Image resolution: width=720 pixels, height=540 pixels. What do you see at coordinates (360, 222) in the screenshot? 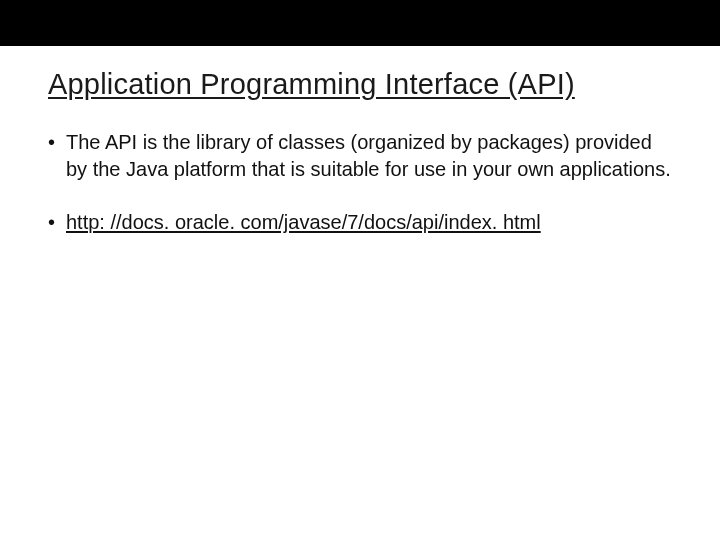
I see `bullet-item: http: //docs. oracle. com/javase/7/docs/…` at bounding box center [360, 222].